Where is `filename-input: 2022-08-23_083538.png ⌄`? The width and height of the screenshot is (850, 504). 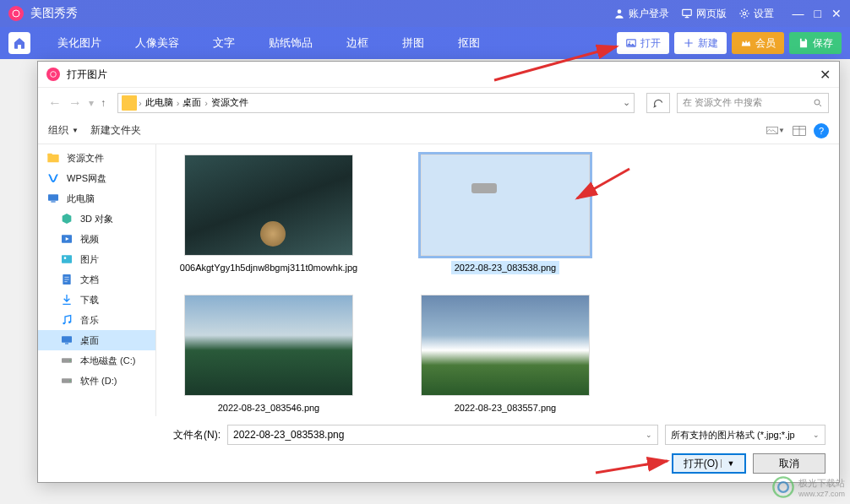
filename-input: 2022-08-23_083538.png ⌄ is located at coordinates (443, 435).